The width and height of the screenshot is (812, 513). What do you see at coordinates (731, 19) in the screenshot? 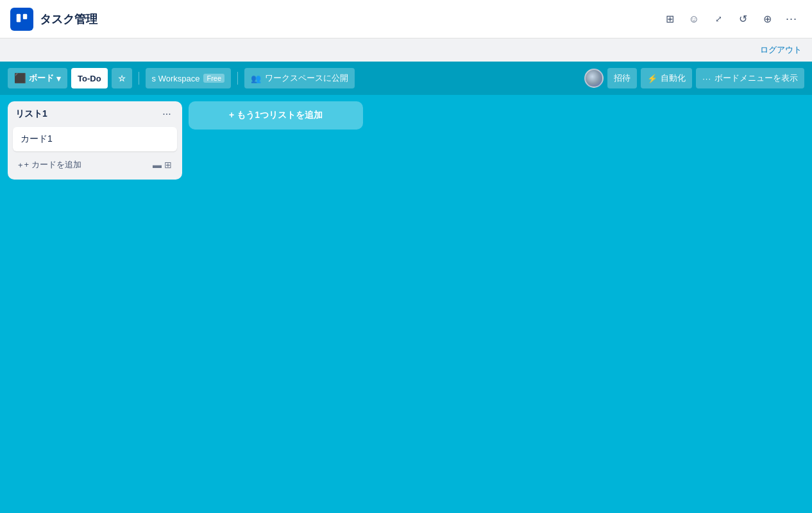
I see `topbar-right: ⊞ ☺ ⤢ ↺ ⊕ ···` at bounding box center [731, 19].